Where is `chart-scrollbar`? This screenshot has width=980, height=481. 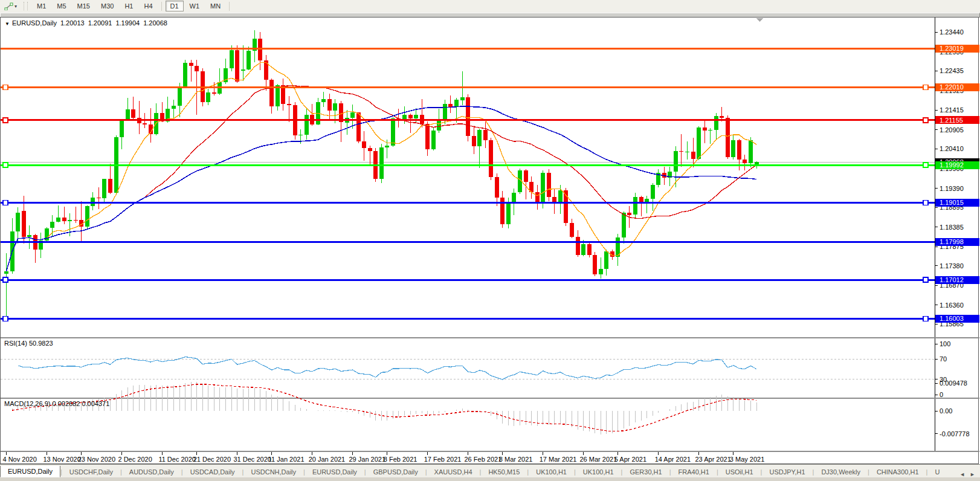 chart-scrollbar is located at coordinates (490, 15).